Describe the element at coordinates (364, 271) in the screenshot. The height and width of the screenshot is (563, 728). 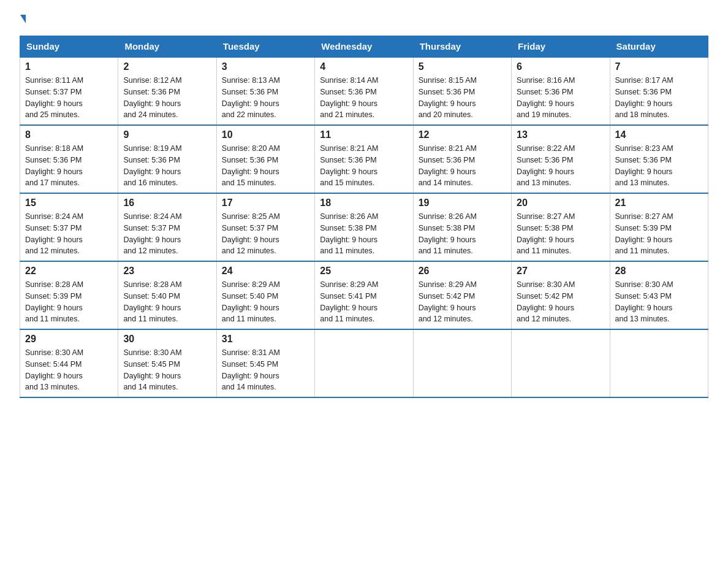
I see `day-number: 25` at that location.